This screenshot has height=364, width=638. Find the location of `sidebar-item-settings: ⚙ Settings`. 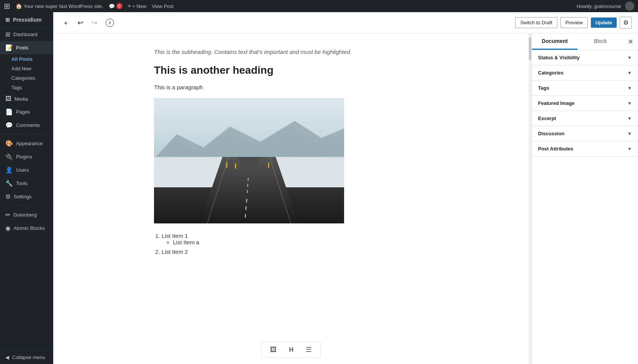

sidebar-item-settings: ⚙ Settings is located at coordinates (27, 197).